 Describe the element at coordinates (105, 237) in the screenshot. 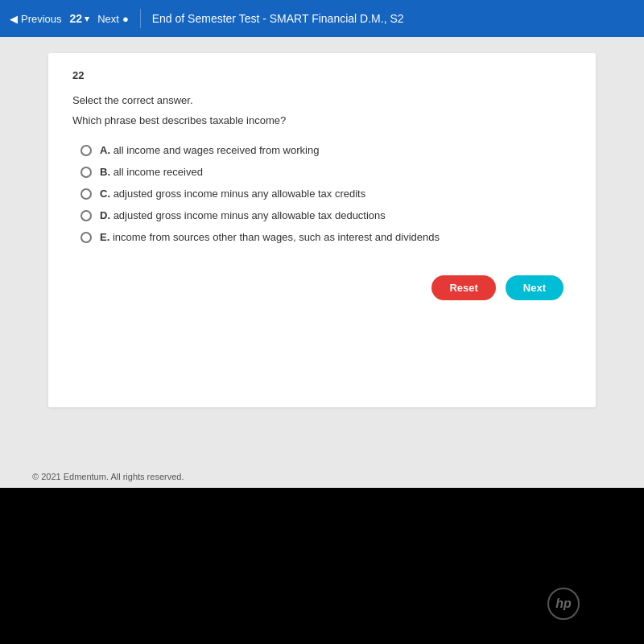

I see `option-letter-e: E.` at that location.